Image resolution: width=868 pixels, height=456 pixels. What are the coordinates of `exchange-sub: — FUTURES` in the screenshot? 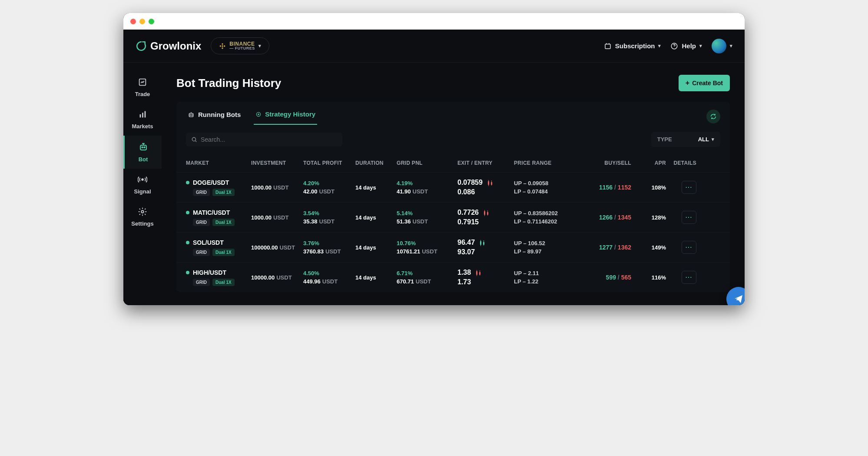 It's located at (242, 49).